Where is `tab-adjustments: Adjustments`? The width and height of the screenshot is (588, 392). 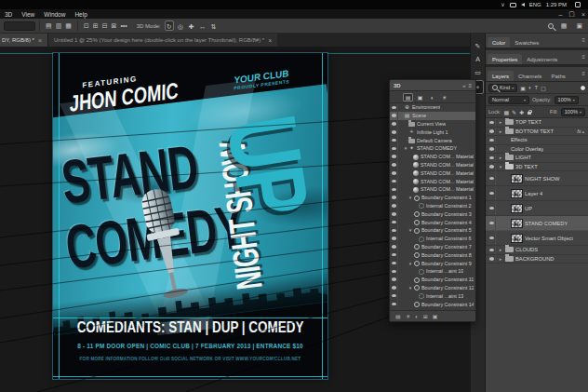
tab-adjustments: Adjustments is located at coordinates (541, 60).